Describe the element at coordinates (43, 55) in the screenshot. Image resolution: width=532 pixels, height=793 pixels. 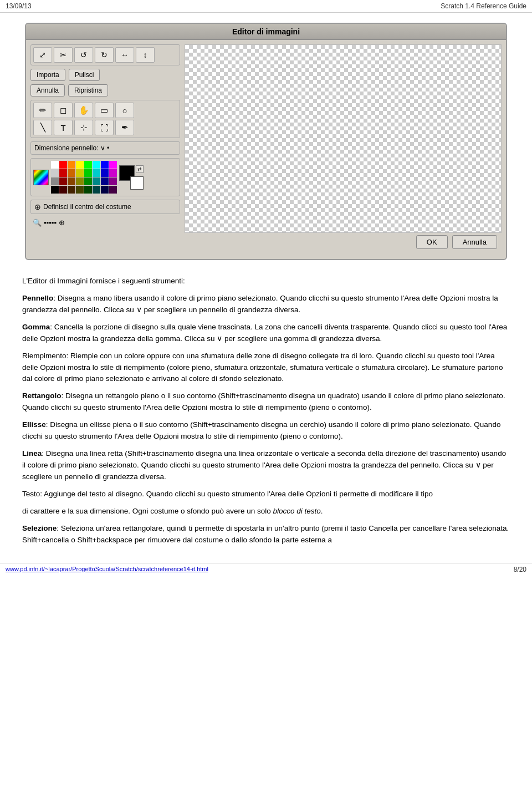
I see `move-tool-btn: ⤢` at that location.